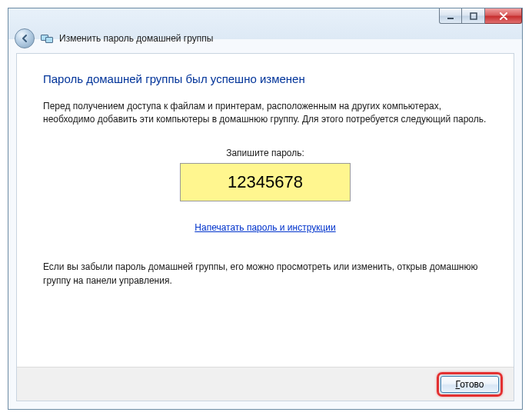 This screenshot has height=419, width=532. What do you see at coordinates (25, 38) in the screenshot?
I see `back-button` at bounding box center [25, 38].